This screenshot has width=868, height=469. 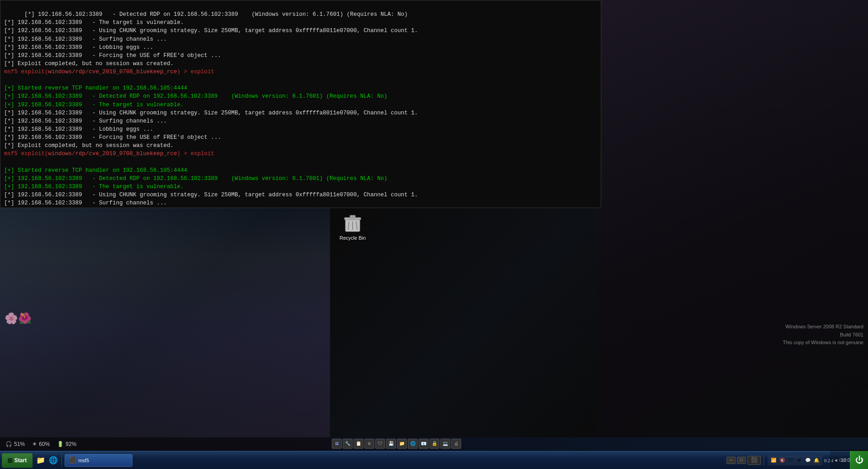 I want to click on volume-value: 51%, so click(x=19, y=444).